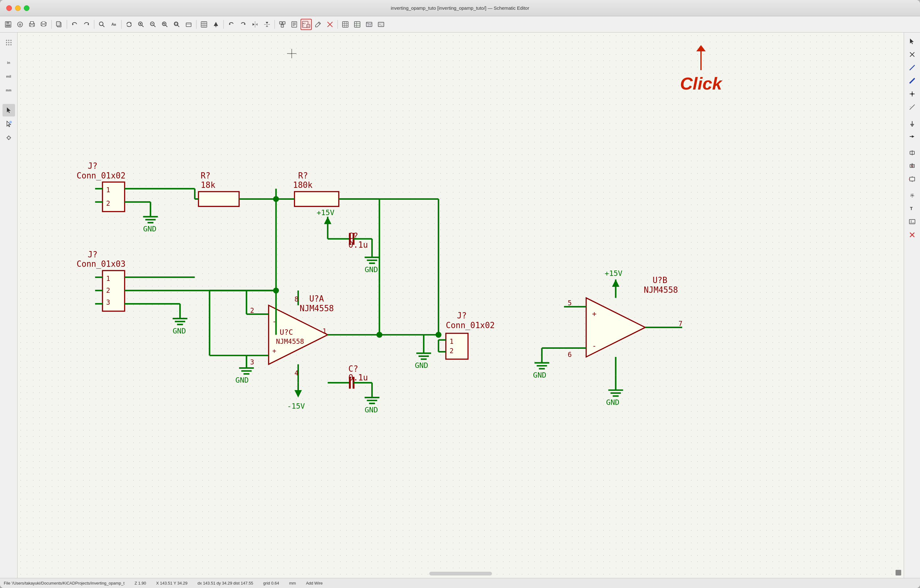  I want to click on undo-button, so click(75, 24).